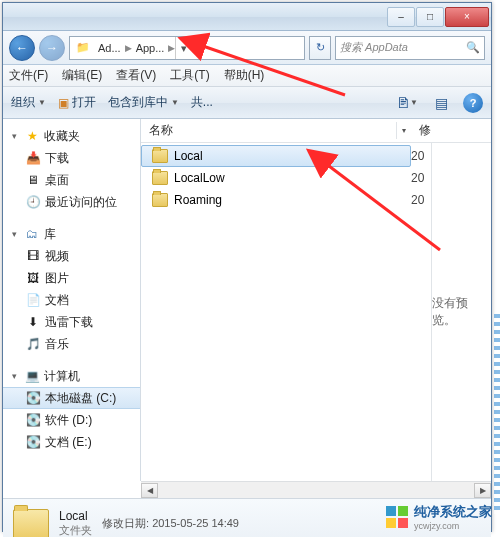 This screenshot has width=500, height=537. I want to click on sidebar-item-disk-c: 💽 本地磁盘 (C:), so click(72, 398).